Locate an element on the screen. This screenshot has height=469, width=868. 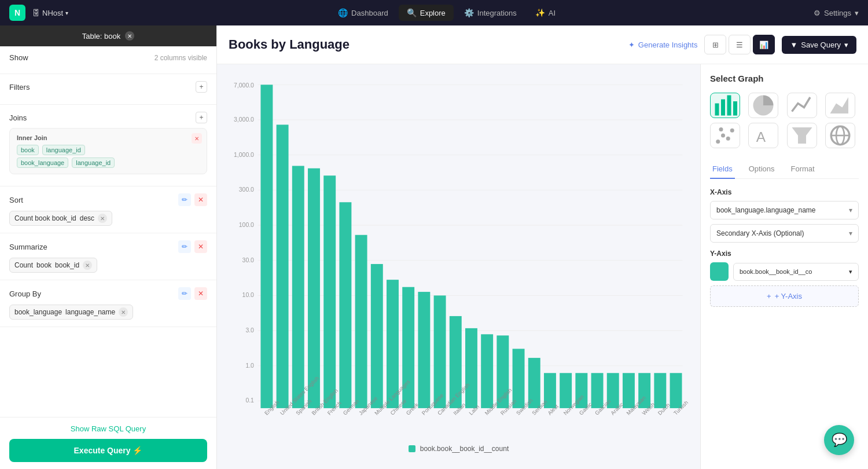
add-icon: + is located at coordinates (769, 296).